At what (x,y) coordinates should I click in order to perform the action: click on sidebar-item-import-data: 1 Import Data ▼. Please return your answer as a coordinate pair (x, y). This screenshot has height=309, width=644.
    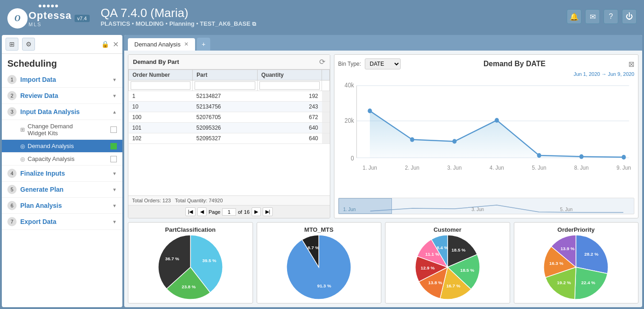
    Looking at the image, I should click on (62, 80).